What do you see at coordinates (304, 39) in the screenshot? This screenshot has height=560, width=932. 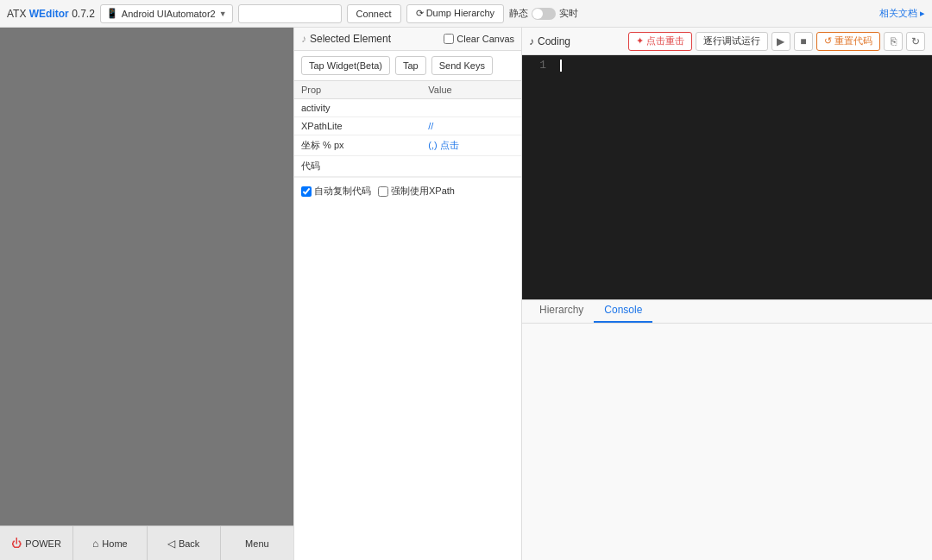 I see `music-icon: ♪` at bounding box center [304, 39].